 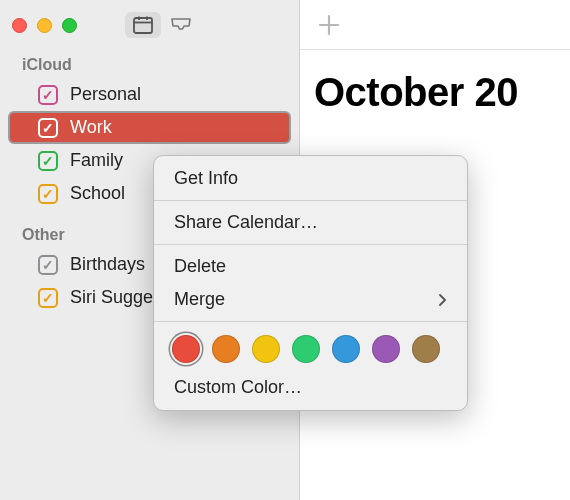 I want to click on section-header: iCloud, so click(x=150, y=64).